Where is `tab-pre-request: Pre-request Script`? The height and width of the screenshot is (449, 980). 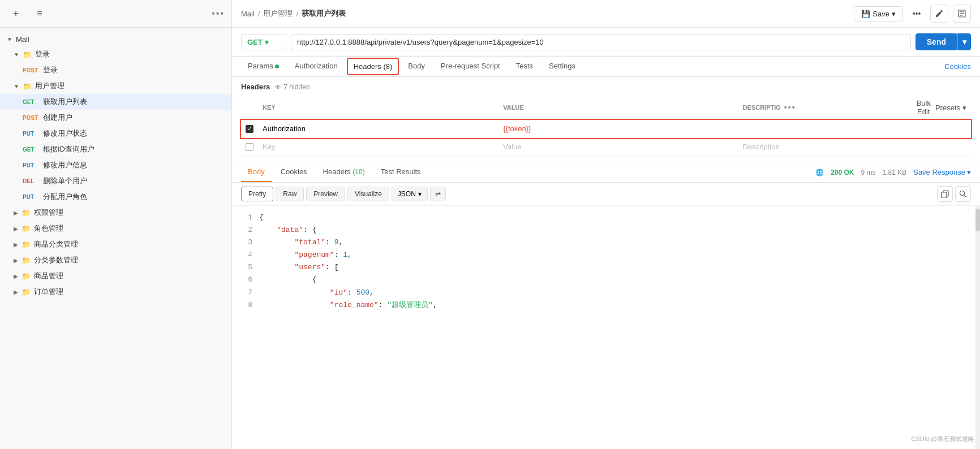
tab-pre-request: Pre-request Script is located at coordinates (471, 67).